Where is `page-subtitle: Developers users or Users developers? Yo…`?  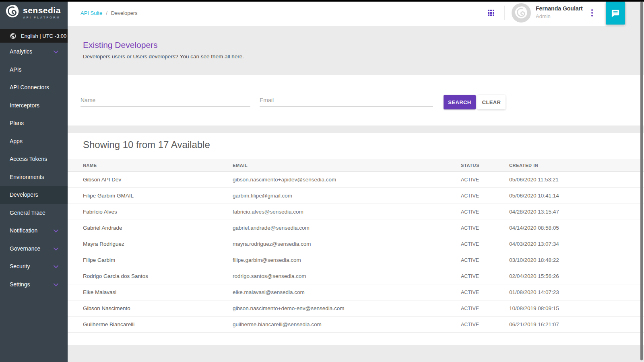
page-subtitle: Developers users or Users developers? Yo… is located at coordinates (163, 56).